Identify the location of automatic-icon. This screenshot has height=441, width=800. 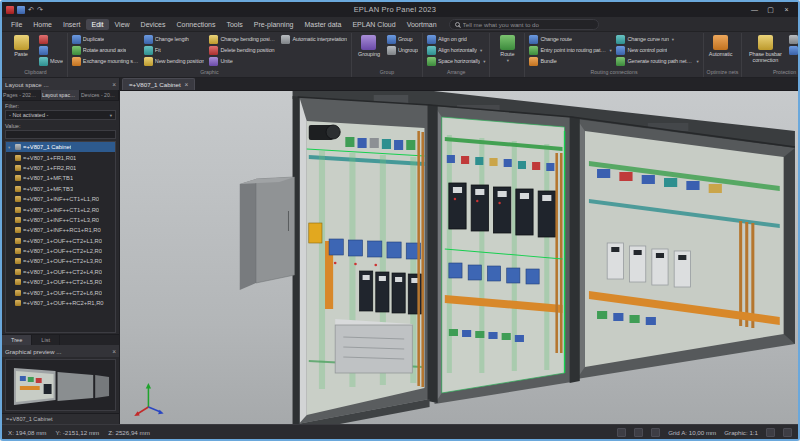
(720, 42).